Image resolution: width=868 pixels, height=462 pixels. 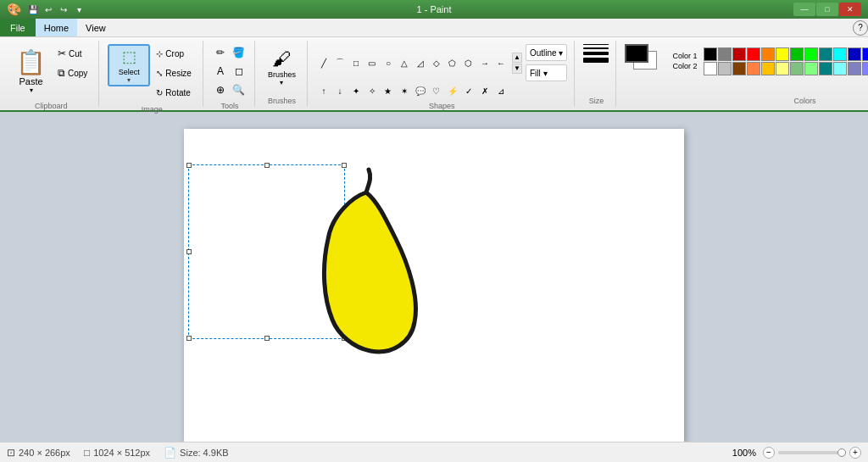 I want to click on checkmark-tool: ✓, so click(x=469, y=91).